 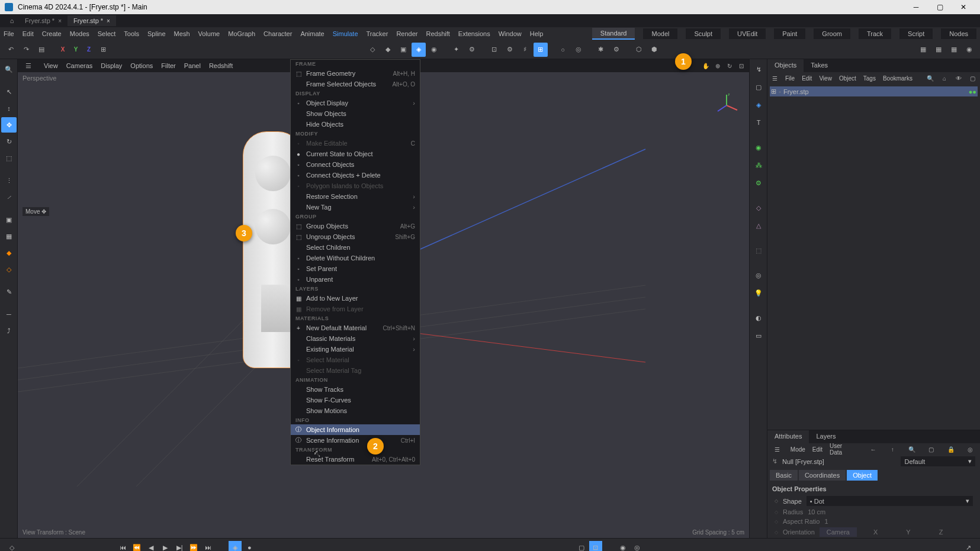 I want to click on vp-menu-filter: Filter, so click(x=168, y=66).